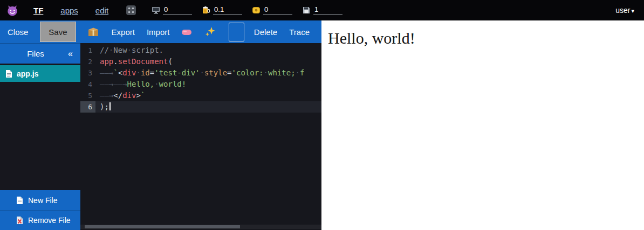 The image size is (644, 230). I want to click on horizontal-scrollbar, so click(201, 227).